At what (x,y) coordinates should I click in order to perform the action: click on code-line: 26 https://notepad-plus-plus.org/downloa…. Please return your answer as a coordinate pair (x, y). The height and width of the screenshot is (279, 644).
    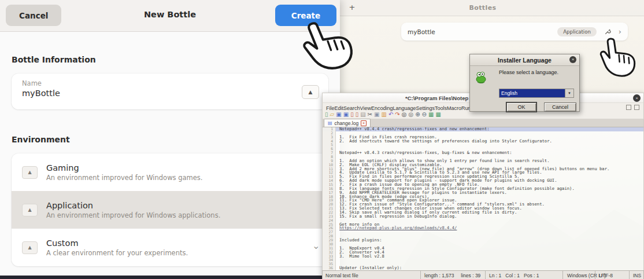
    Looking at the image, I should click on (483, 228).